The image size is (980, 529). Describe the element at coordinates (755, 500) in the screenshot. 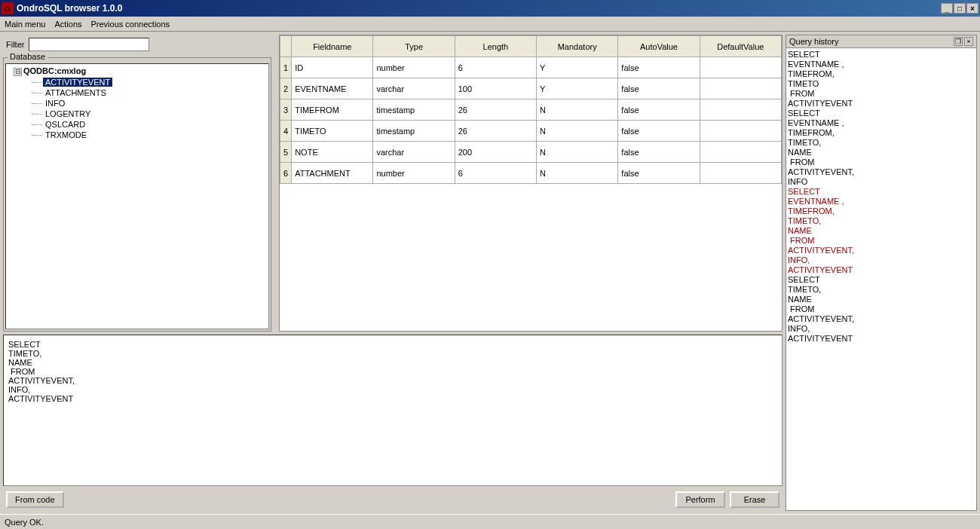

I see `erase-button: Erase` at that location.